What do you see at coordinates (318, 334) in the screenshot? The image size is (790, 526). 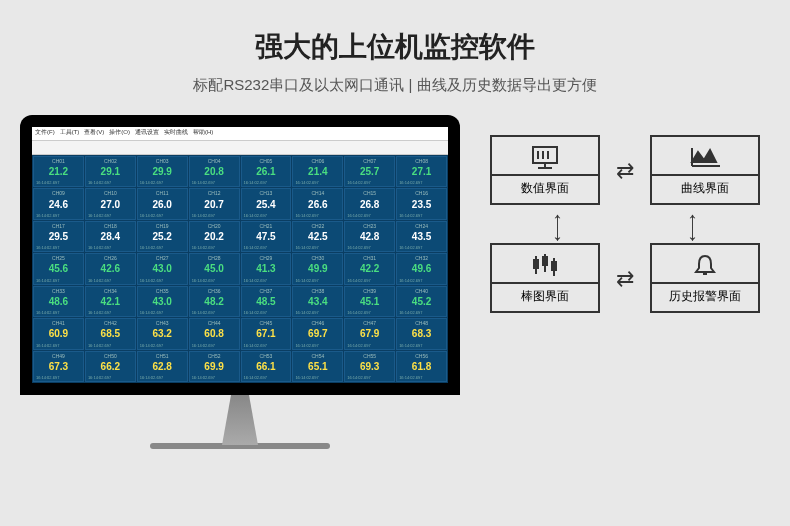 I see `channel-cell: CH4669.716:14:02.697` at bounding box center [318, 334].